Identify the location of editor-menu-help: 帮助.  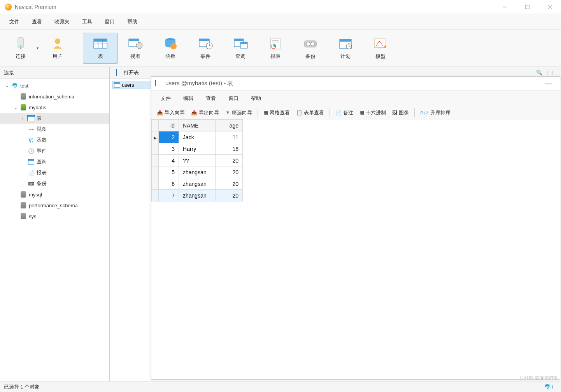
(256, 98).